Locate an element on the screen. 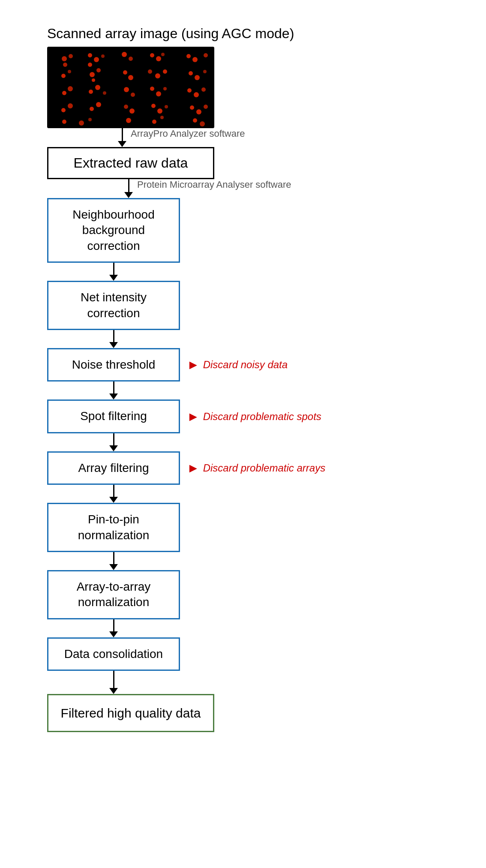  step-array-filtering: Array filtering ► Discard problematic ar… is located at coordinates (180, 468).